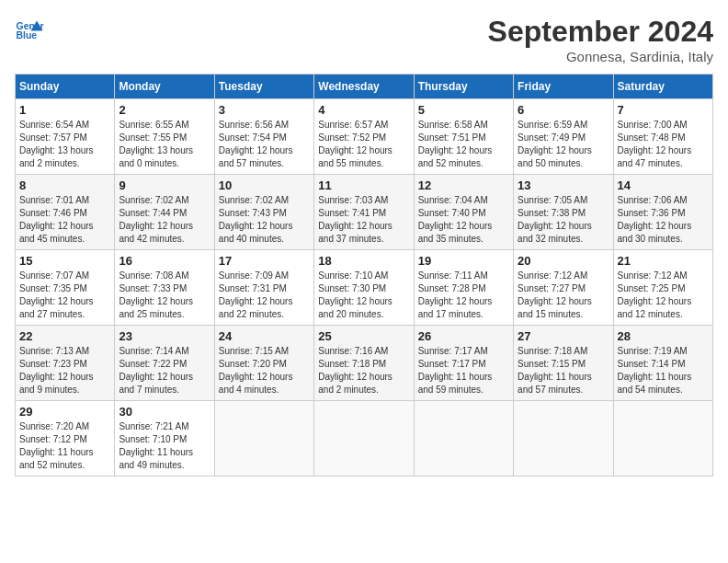  Describe the element at coordinates (463, 363) in the screenshot. I see `calendar-cell: 26Sunrise: 7:17 AM Sunset: 7:17 PM Dayli…` at that location.